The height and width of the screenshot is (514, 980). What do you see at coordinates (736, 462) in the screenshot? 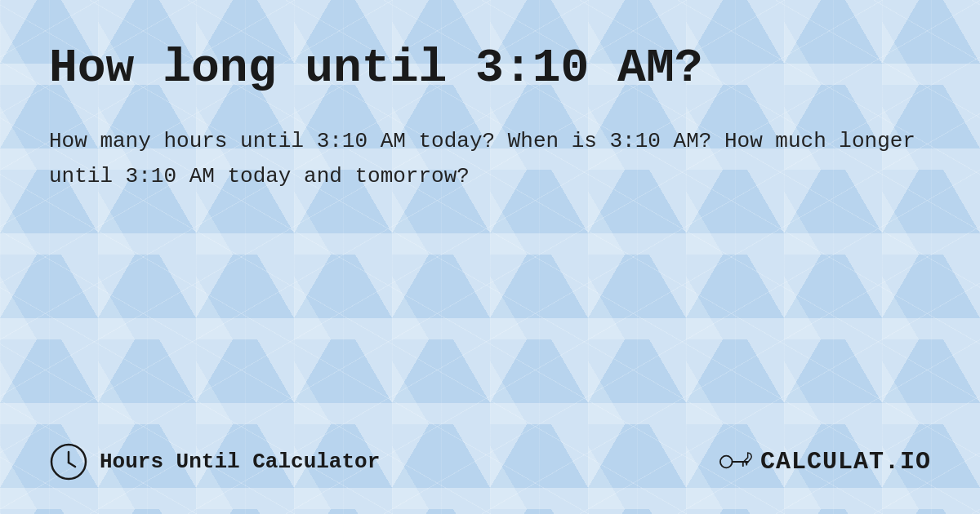
I see `logo-icon` at bounding box center [736, 462].